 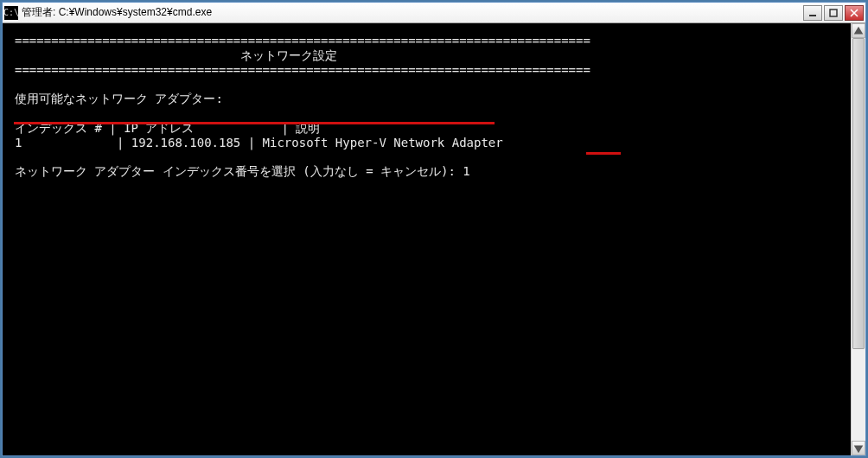 I want to click on close-button, so click(x=854, y=13).